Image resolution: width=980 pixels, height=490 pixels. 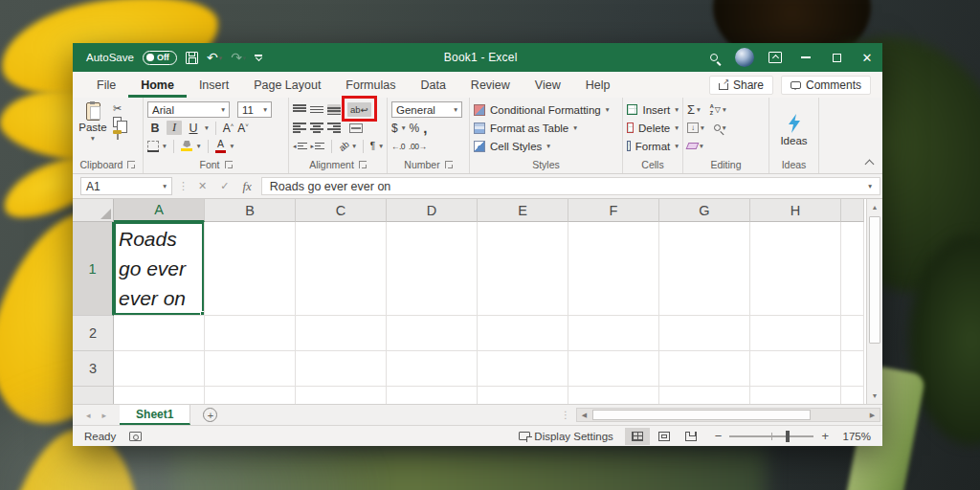 What do you see at coordinates (121, 122) in the screenshot?
I see `copy-button: ▾` at bounding box center [121, 122].